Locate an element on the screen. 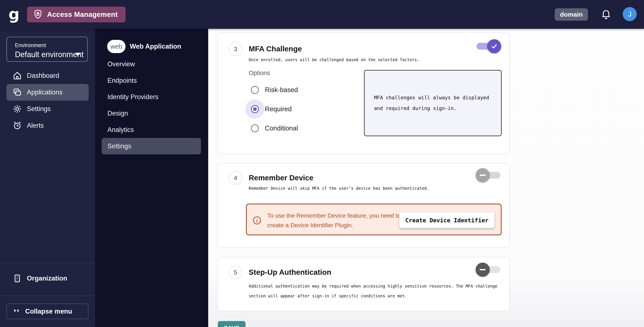  mfa-challenge-toggle is located at coordinates (488, 46).